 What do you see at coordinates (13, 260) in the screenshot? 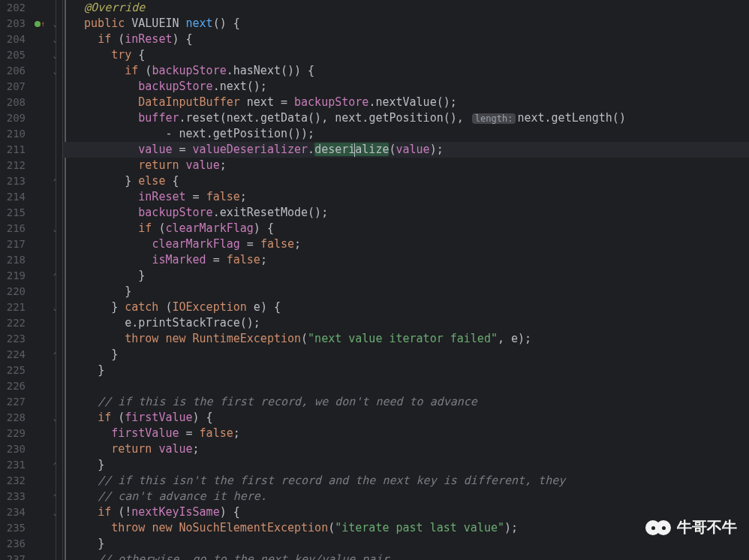
I see `line-number: 218` at bounding box center [13, 260].